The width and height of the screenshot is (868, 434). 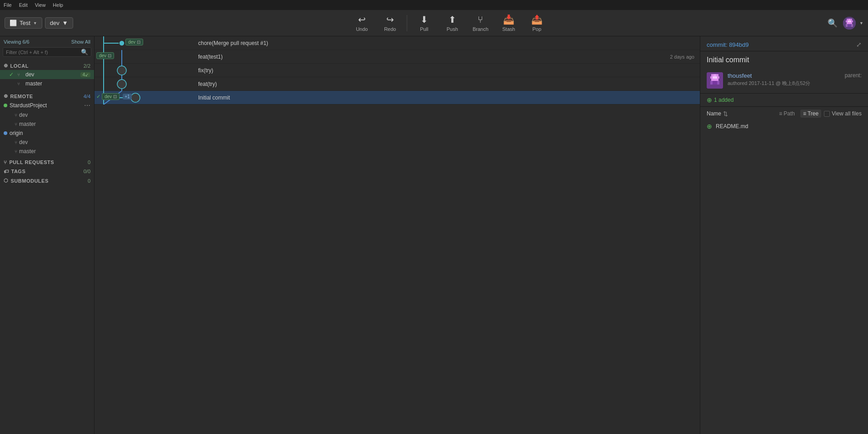 What do you see at coordinates (47, 75) in the screenshot?
I see `local-branch-dev: ✓ ⑂ dev 4↙` at bounding box center [47, 75].